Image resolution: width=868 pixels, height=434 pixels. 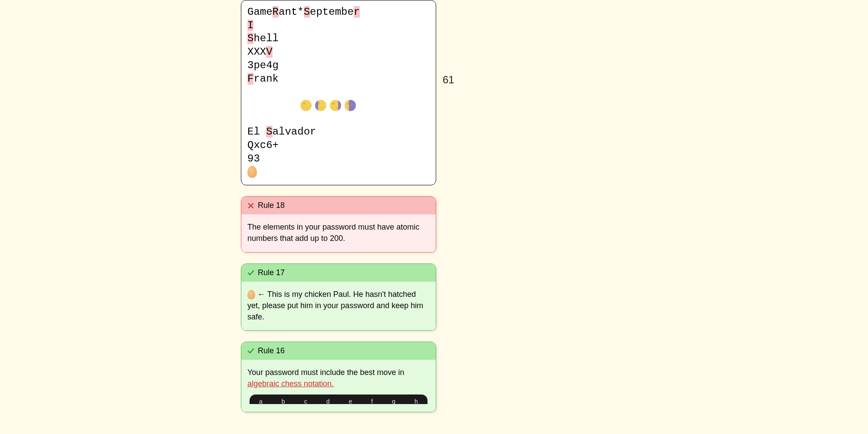 I want to click on rule-header: Rule 16, so click(x=339, y=351).